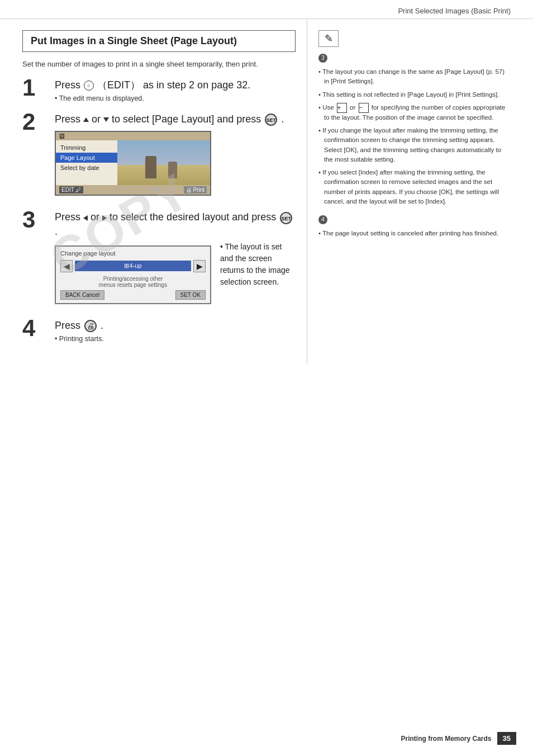 This screenshot has height=756, width=533. I want to click on camera-screen-body: Trimming Page Layout Select by date, so click(133, 163).